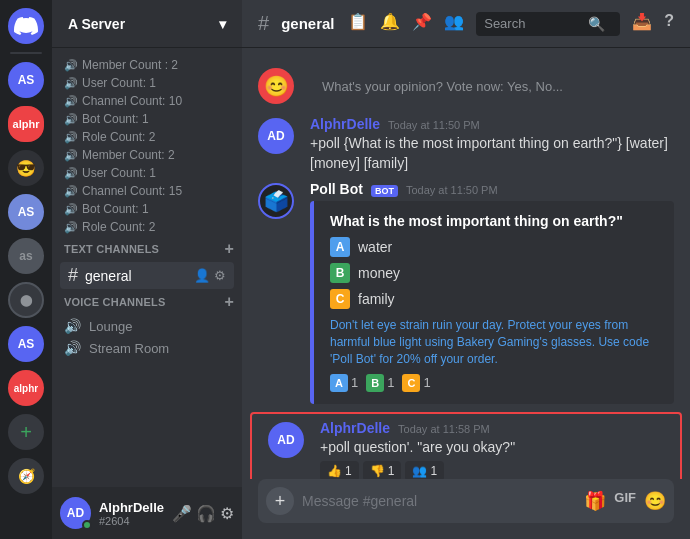 This screenshot has height=539, width=690. What do you see at coordinates (534, 24) in the screenshot?
I see `search-input` at bounding box center [534, 24].